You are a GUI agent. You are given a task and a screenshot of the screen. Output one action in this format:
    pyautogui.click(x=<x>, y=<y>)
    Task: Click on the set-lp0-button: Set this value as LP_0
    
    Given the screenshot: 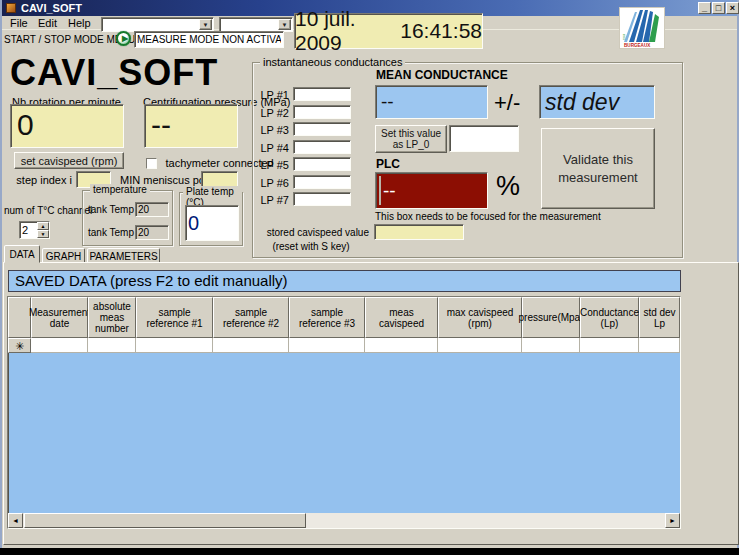 What is the action you would take?
    pyautogui.click(x=411, y=139)
    